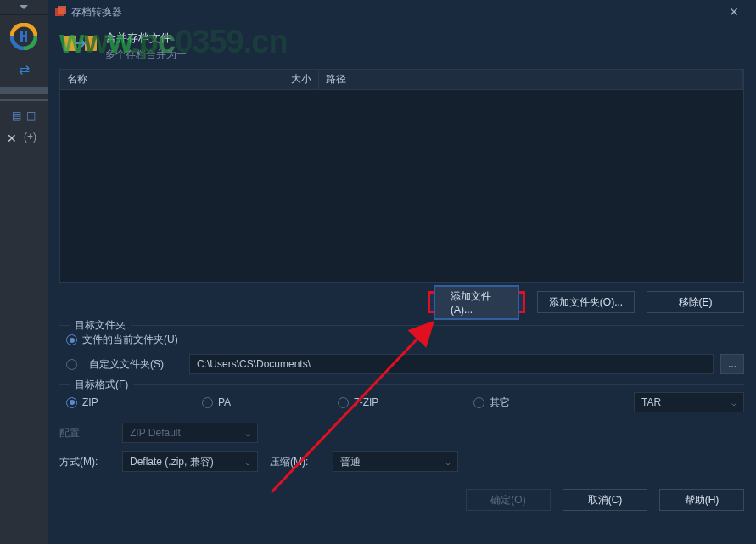 This screenshot has width=756, height=544. What do you see at coordinates (605, 500) in the screenshot?
I see `cancel-button: 取消(C)` at bounding box center [605, 500].